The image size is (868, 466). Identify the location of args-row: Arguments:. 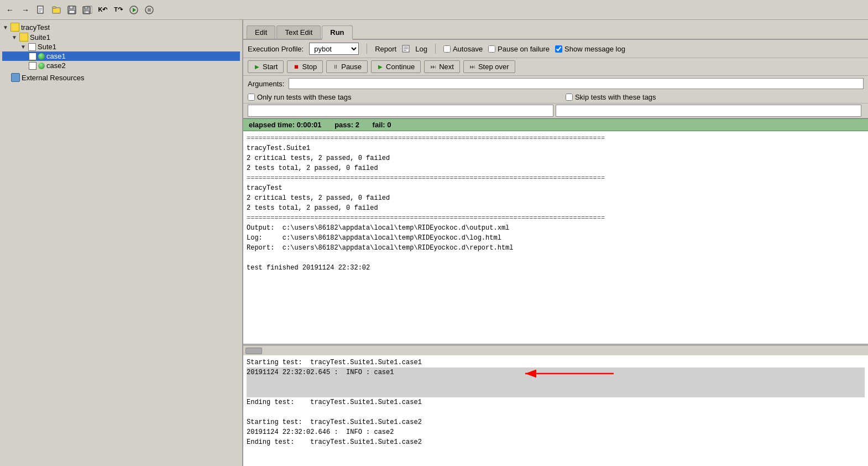
(556, 84).